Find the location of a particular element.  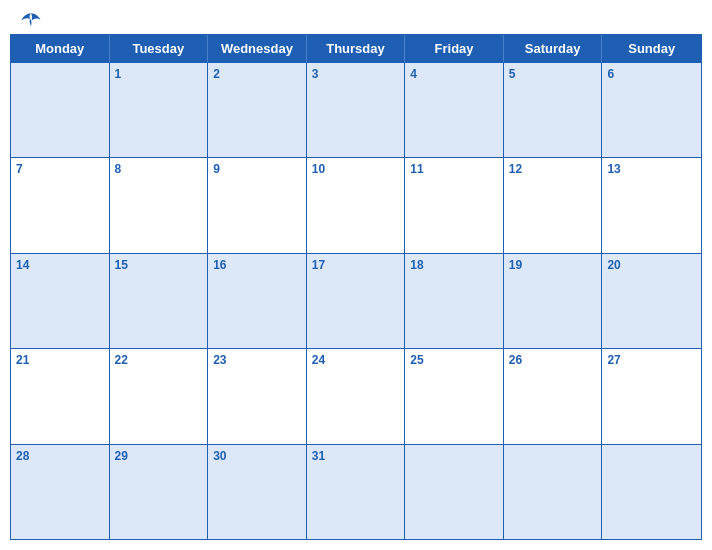

day-number: 30 is located at coordinates (257, 456).